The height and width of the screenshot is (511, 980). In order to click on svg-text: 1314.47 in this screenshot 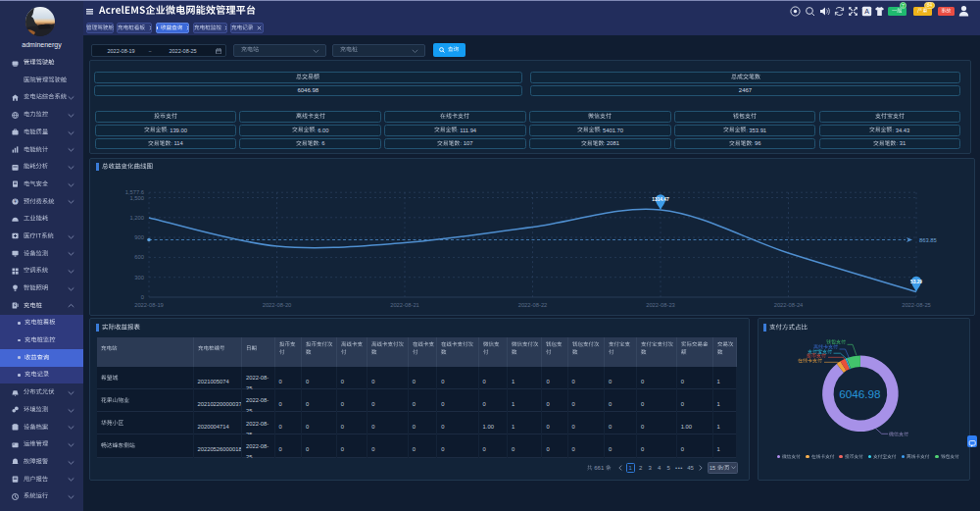, I will do `click(661, 200)`.